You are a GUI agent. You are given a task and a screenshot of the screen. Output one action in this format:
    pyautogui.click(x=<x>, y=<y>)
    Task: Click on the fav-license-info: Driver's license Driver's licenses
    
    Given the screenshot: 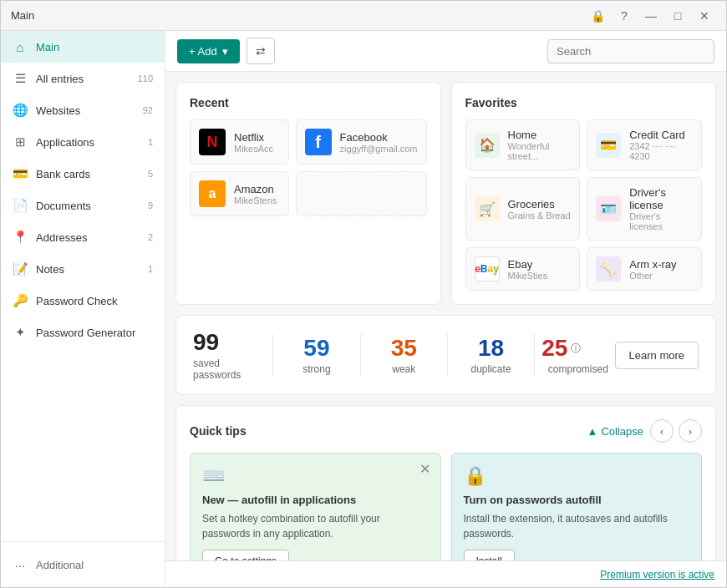 What is the action you would take?
    pyautogui.click(x=661, y=209)
    